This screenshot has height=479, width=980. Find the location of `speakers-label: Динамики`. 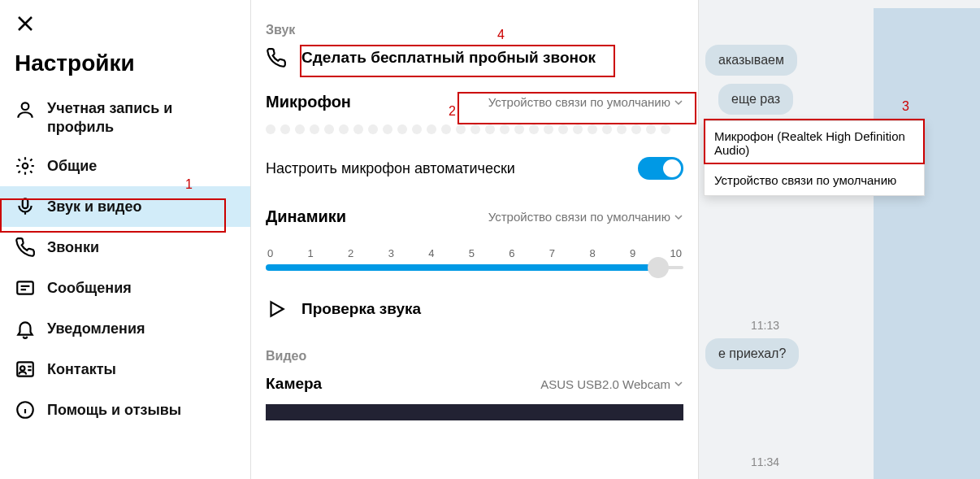

speakers-label: Динамики is located at coordinates (306, 216).